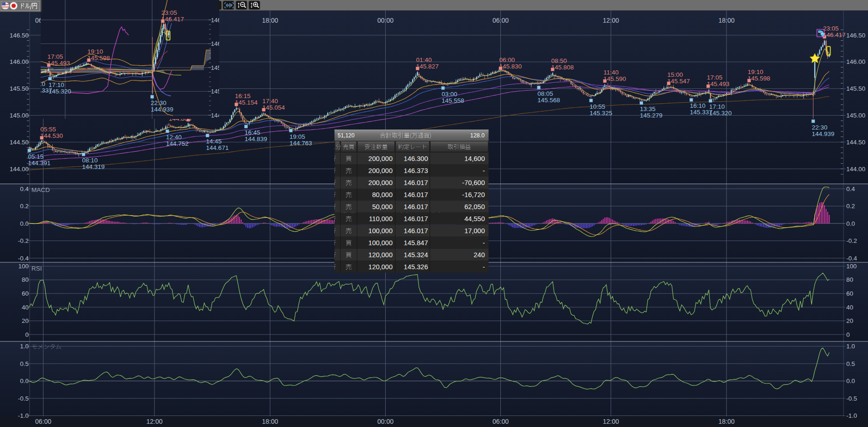 This screenshot has height=427, width=868. Describe the element at coordinates (474, 159) in the screenshot. I see `svg-text: 14,600` at that location.